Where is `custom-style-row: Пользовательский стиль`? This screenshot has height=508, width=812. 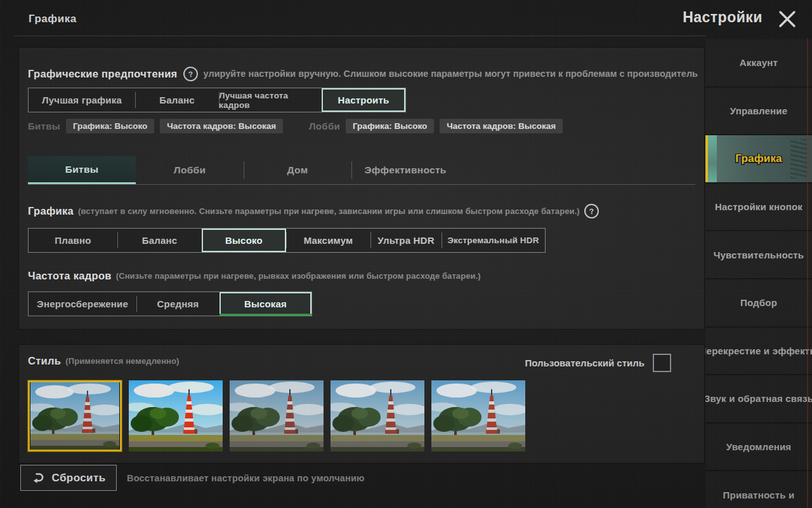 custom-style-row: Пользовательский стиль is located at coordinates (599, 363).